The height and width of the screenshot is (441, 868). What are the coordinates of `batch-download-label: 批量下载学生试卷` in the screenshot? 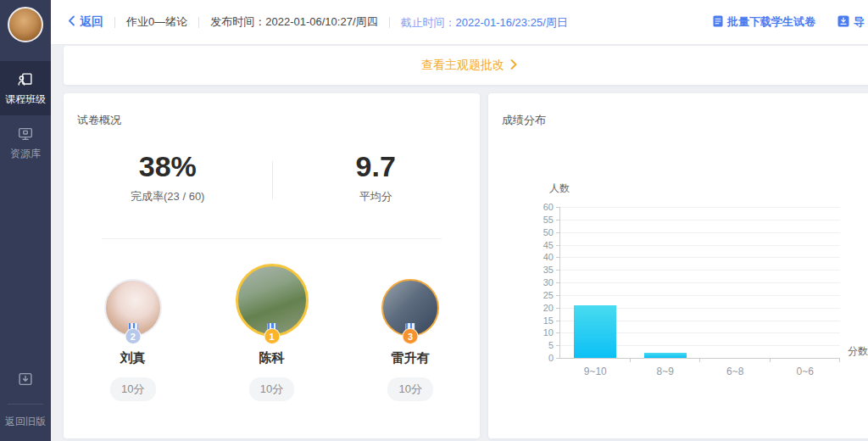 It's located at (771, 22).